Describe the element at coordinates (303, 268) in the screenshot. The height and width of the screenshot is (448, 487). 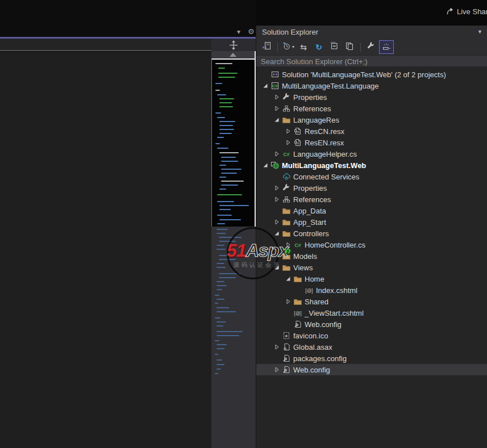
I see `tree-item-label: Views` at that location.